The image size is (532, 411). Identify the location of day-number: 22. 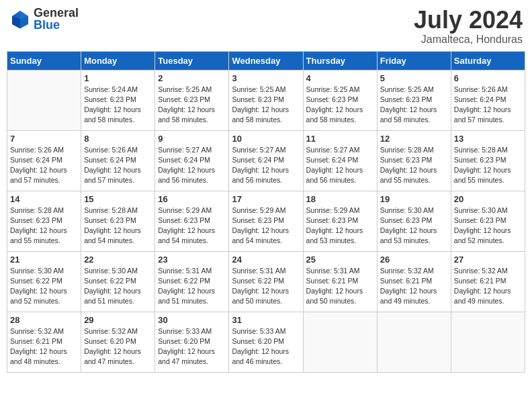
(118, 259).